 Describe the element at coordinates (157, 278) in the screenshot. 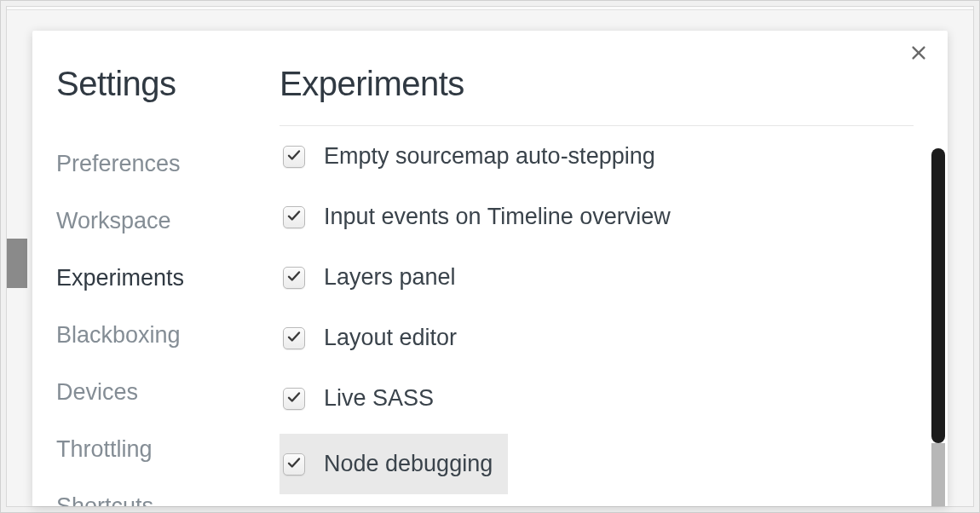

I see `sidebar-item-experiments: Experiments` at that location.